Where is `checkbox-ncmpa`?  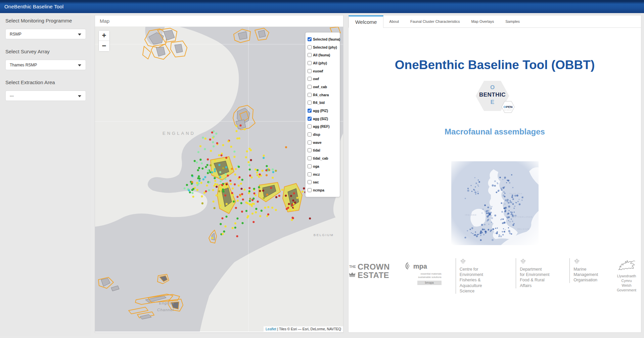
checkbox-ncmpa is located at coordinates (310, 190).